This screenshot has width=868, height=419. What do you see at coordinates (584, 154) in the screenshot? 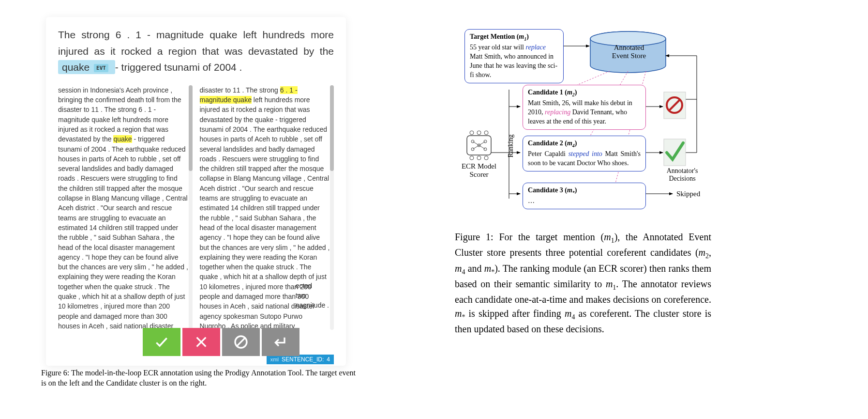
I see `candidate2-box: Candidate 2 (m4) Peter Capaldi stepped i…` at bounding box center [584, 154].